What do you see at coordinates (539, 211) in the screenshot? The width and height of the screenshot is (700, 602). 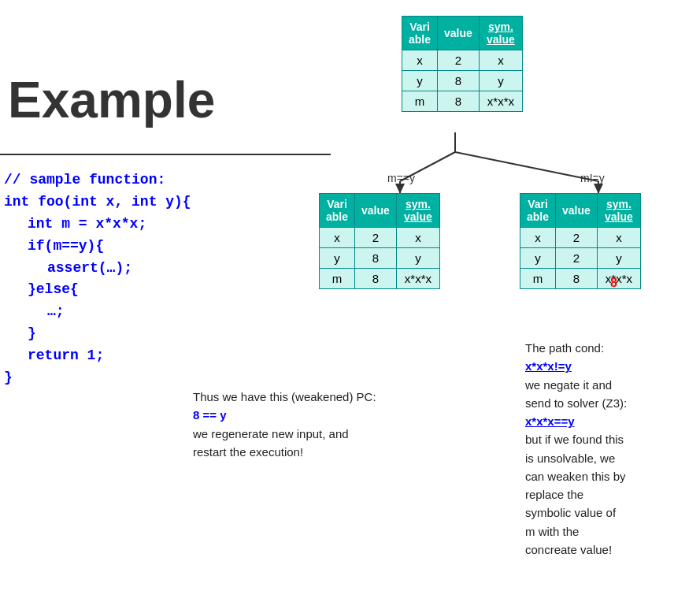 I see `right-table-header-var: Variable` at bounding box center [539, 211].